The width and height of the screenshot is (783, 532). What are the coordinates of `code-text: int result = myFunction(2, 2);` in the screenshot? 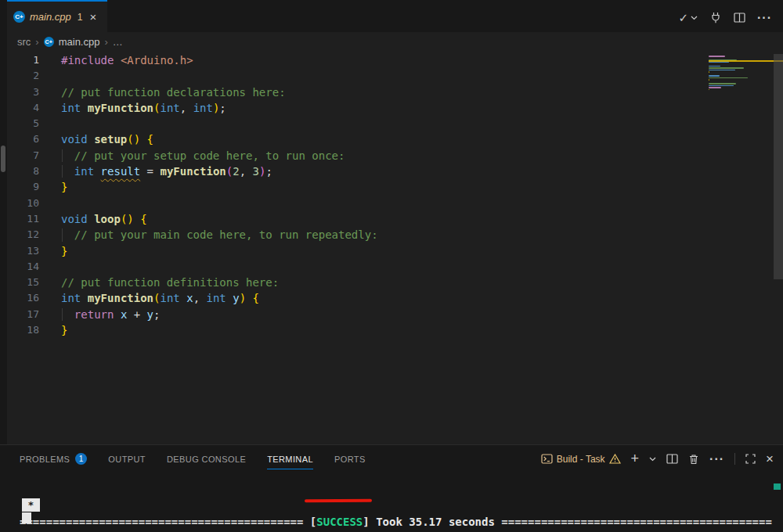 It's located at (167, 171).